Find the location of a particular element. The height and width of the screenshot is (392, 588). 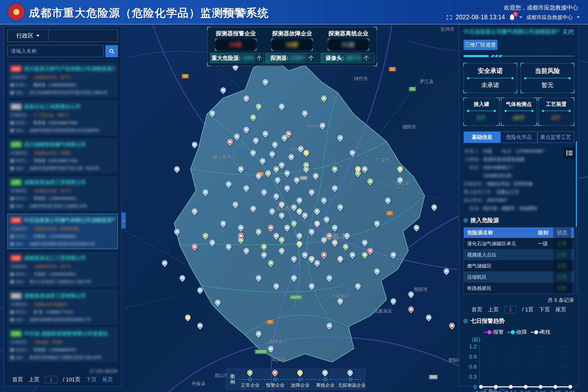

table-row: 压缩机区正常 is located at coordinates (519, 277).